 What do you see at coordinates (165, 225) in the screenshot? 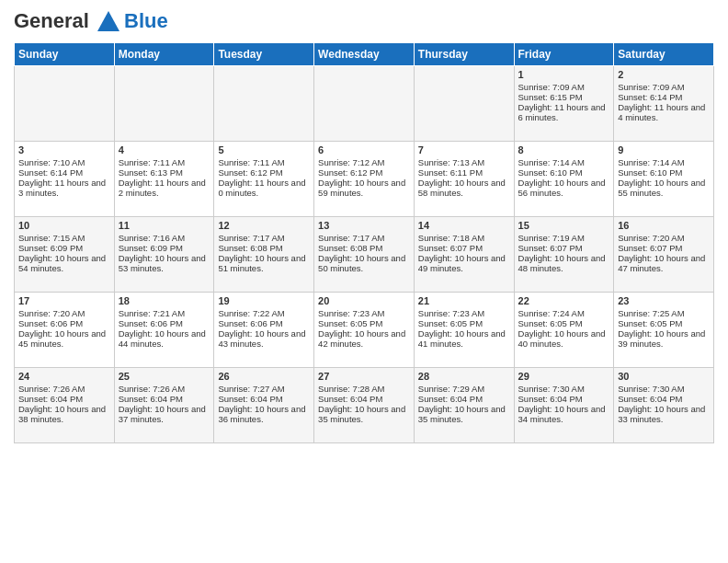
I see `day-number: 11` at bounding box center [165, 225].